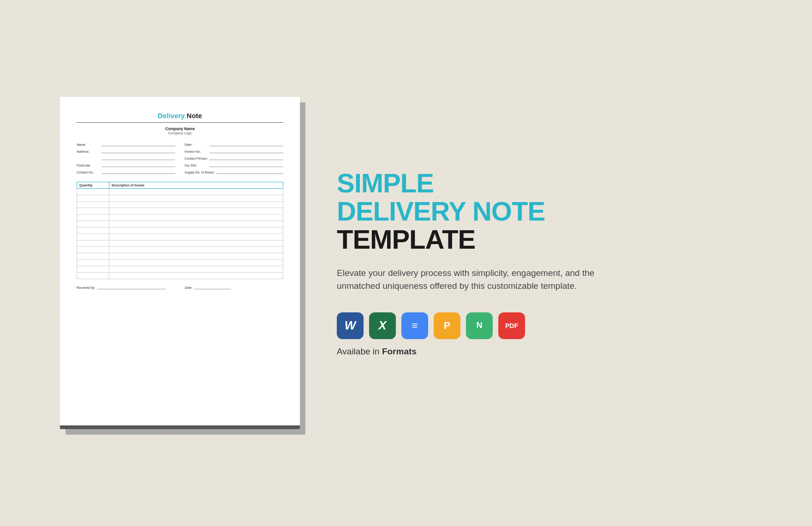 This screenshot has width=812, height=526. I want to click on doc-fields-right: Date: Invoice No.: Contact Person: Our R…, so click(234, 159).